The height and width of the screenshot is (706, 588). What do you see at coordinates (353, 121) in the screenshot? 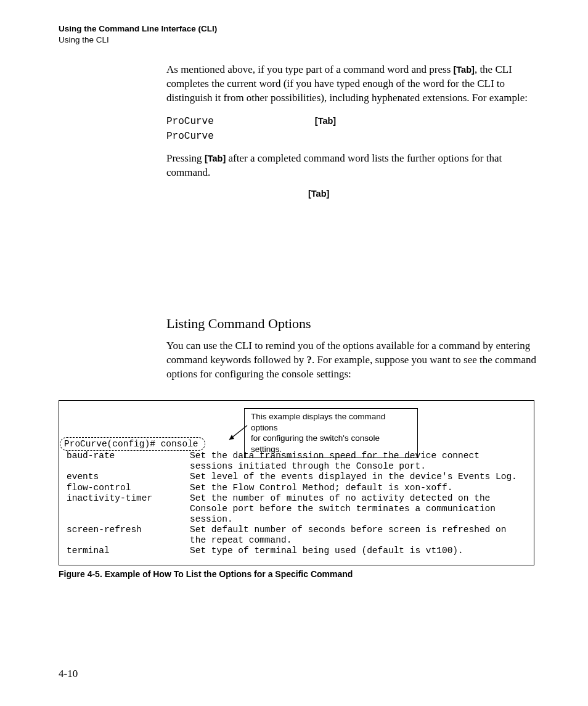
I see `code-line: ProCurve [Tab]` at bounding box center [353, 121].